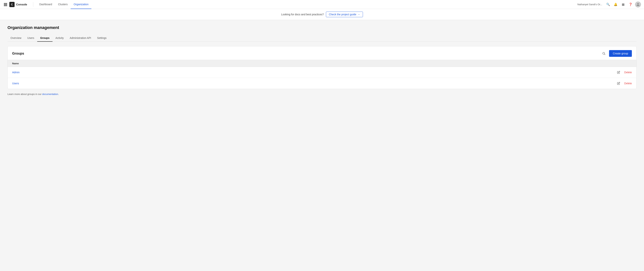 This screenshot has height=271, width=644. Describe the element at coordinates (322, 72) in the screenshot. I see `table-row: Admin Delete` at that location.